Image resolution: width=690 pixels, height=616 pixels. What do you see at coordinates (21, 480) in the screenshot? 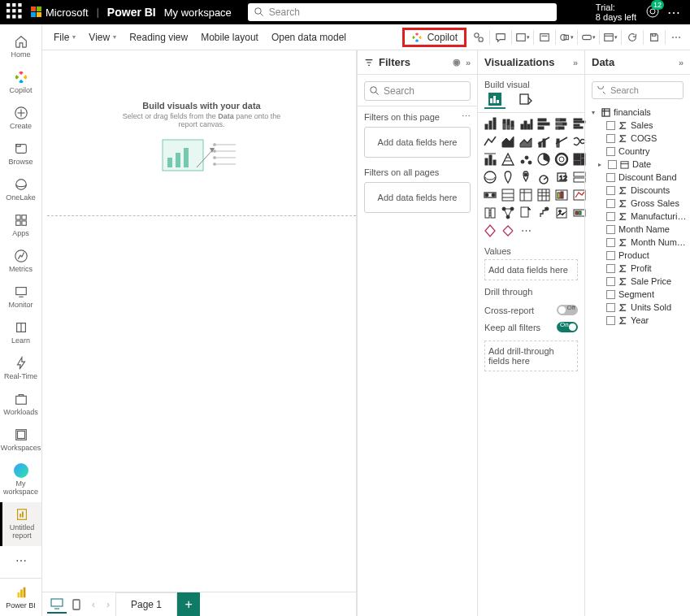
I see `nav-my-workspace: My workspace` at bounding box center [21, 480].